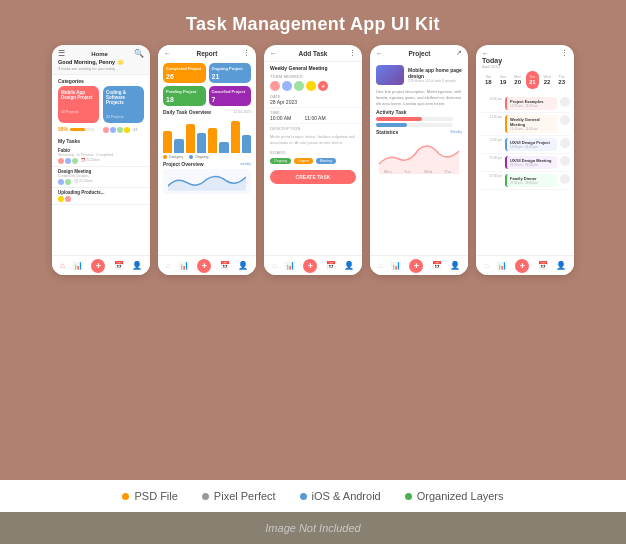  Describe the element at coordinates (290, 266) in the screenshot. I see `chart-nav-addtask: 📊` at that location.